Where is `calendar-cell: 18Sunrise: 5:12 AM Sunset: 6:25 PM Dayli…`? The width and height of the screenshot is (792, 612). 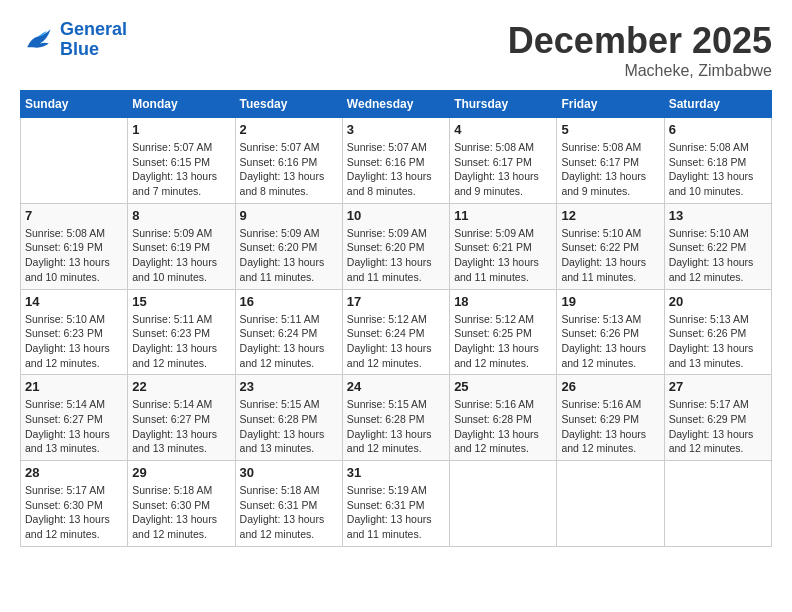 calendar-cell: 18Sunrise: 5:12 AM Sunset: 6:25 PM Dayli… is located at coordinates (504, 332).